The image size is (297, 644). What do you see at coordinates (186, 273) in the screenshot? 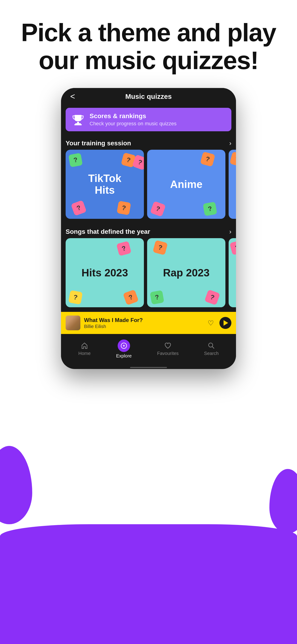
I see `rap2023-card: ? ? ? Rap 2023` at bounding box center [186, 273].